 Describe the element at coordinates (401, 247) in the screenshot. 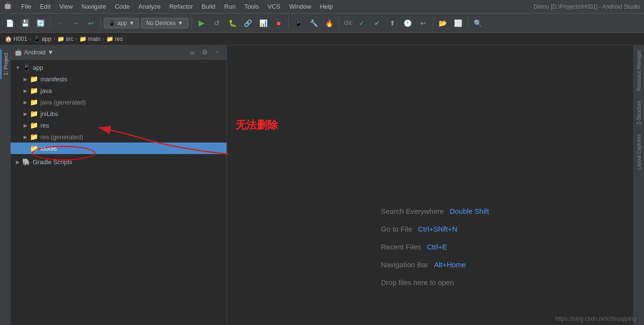

I see `hint-recent-text: Recent Files` at that location.